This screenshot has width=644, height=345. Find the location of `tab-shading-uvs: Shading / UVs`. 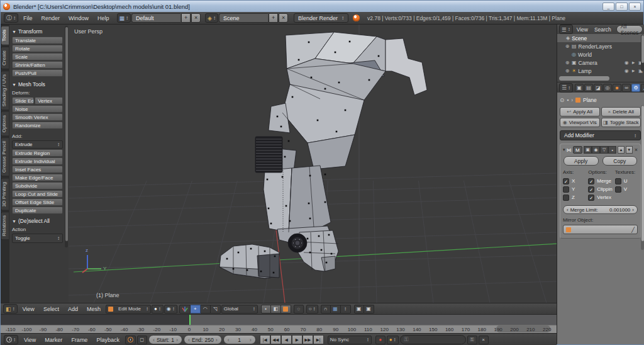

tab-shading-uvs: Shading / UVs is located at coordinates (5, 91).